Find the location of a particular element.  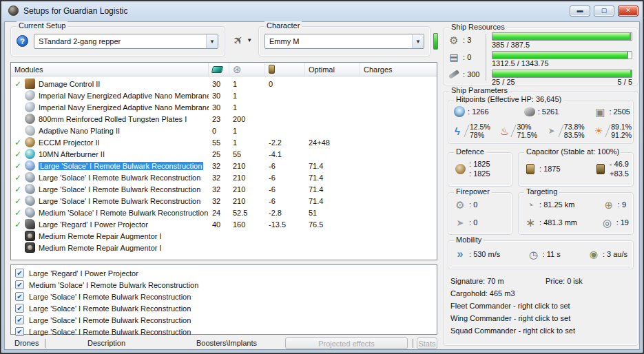

squad-commander-text: Squad Commander - right click to set is located at coordinates (541, 331).